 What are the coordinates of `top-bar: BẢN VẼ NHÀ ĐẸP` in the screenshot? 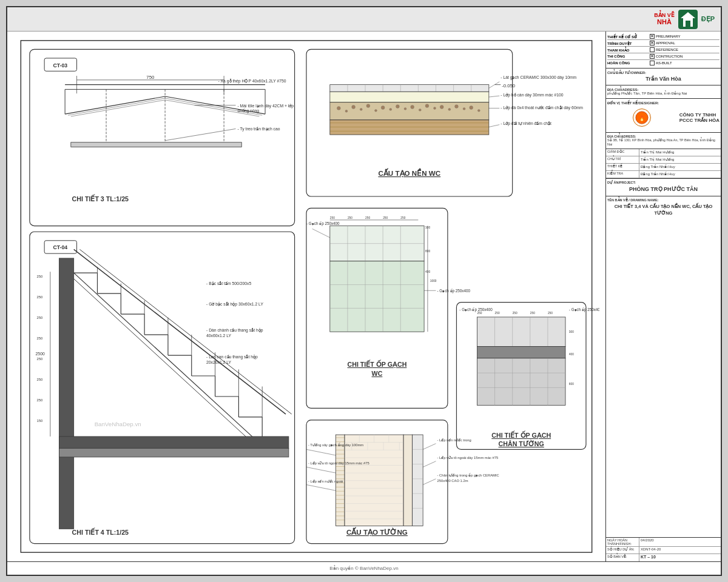 It's located at (364, 19).